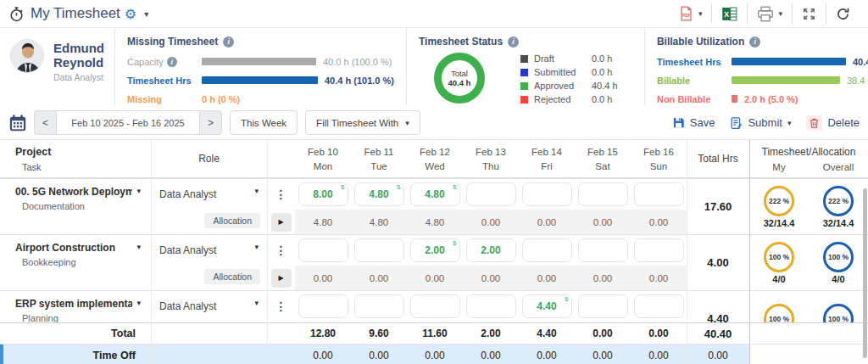 This screenshot has height=364, width=868. Describe the element at coordinates (324, 194) in the screenshot. I see `timesheet-cell-input: 8.00$` at that location.